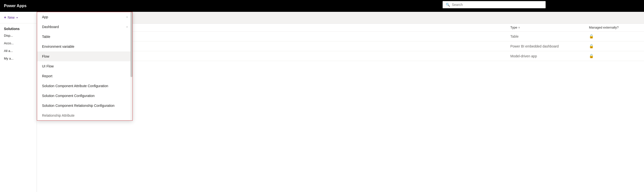 Image resolution: width=644 pixels, height=192 pixels. What do you see at coordinates (47, 76) in the screenshot?
I see `dropdown-item-label: Report` at bounding box center [47, 76].